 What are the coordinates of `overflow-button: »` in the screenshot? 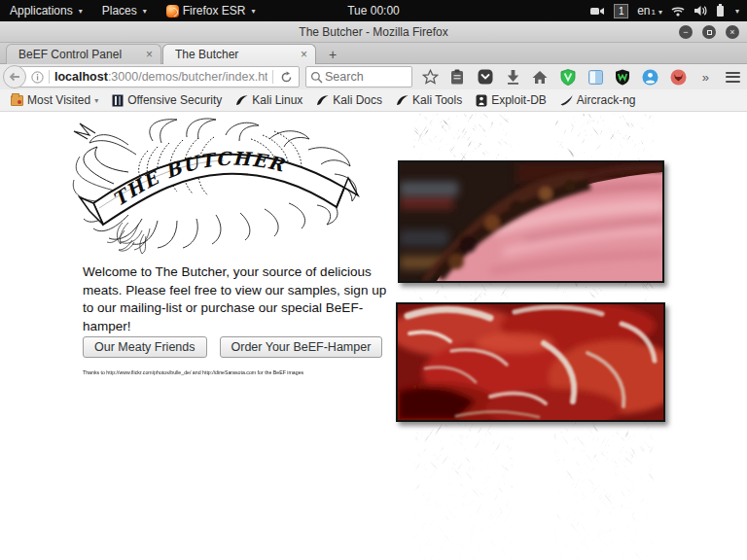 It's located at (705, 77).